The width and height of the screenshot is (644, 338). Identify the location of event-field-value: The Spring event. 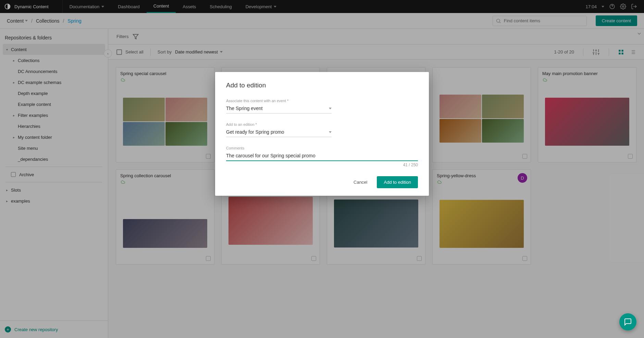
(245, 108).